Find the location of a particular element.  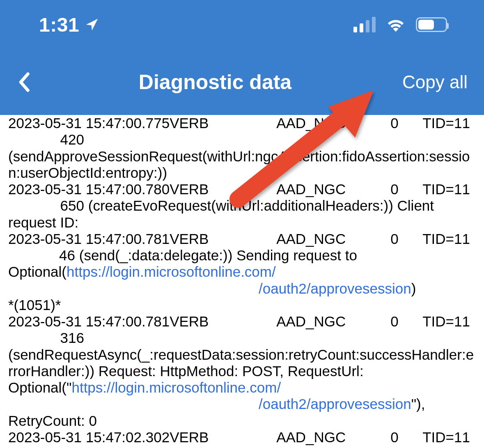

log-message: 420 (sendApproveSessionRequest(withUrl:n… is located at coordinates (242, 156).